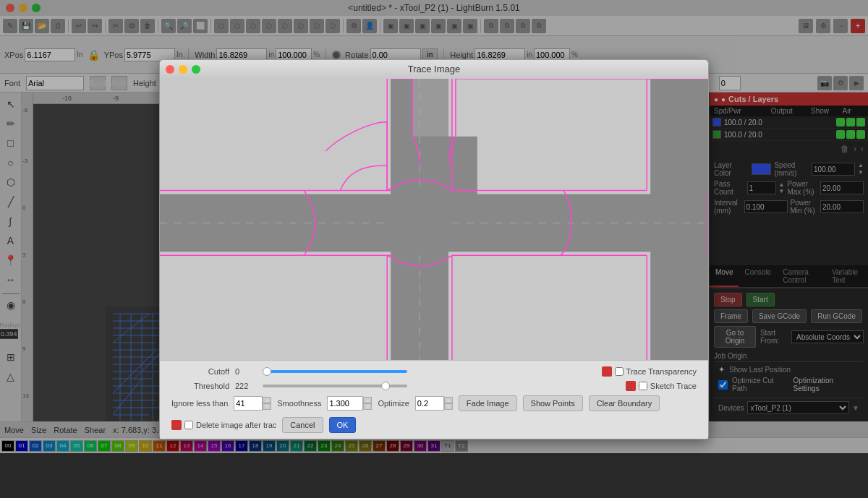 Image resolution: width=868 pixels, height=498 pixels. What do you see at coordinates (553, 403) in the screenshot?
I see `show-points-button: Show Points` at bounding box center [553, 403].